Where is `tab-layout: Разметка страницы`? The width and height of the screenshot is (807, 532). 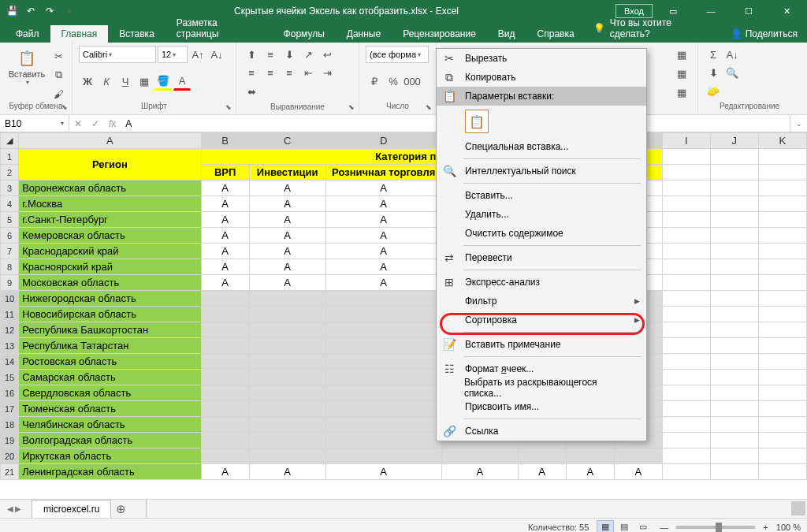 tab-layout: Разметка страницы is located at coordinates (219, 28).